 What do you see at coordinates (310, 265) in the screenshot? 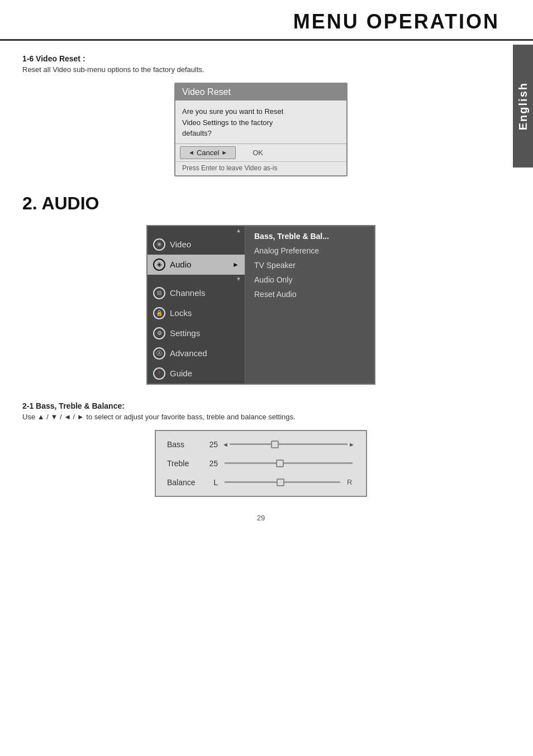
I see `submenu-tv-speaker: TV Speaker` at bounding box center [310, 265].